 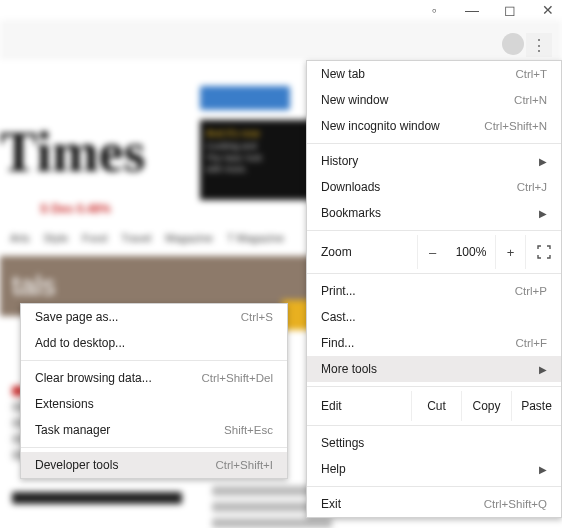 What do you see at coordinates (513, 44) in the screenshot?
I see `extension-icon` at bounding box center [513, 44].